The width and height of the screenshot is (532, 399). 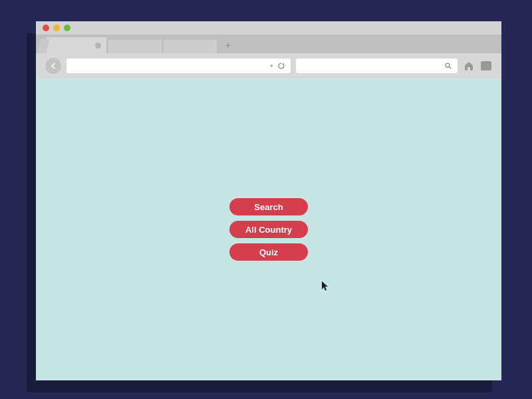 What do you see at coordinates (76, 45) in the screenshot?
I see `browser-tab-active` at bounding box center [76, 45].